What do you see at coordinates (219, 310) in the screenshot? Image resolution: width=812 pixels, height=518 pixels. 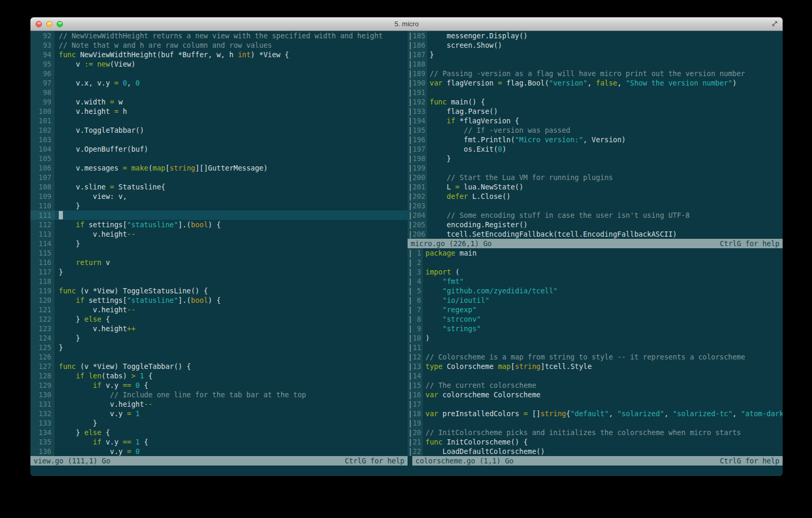 I see `code-line: 121 v.height--` at bounding box center [219, 310].